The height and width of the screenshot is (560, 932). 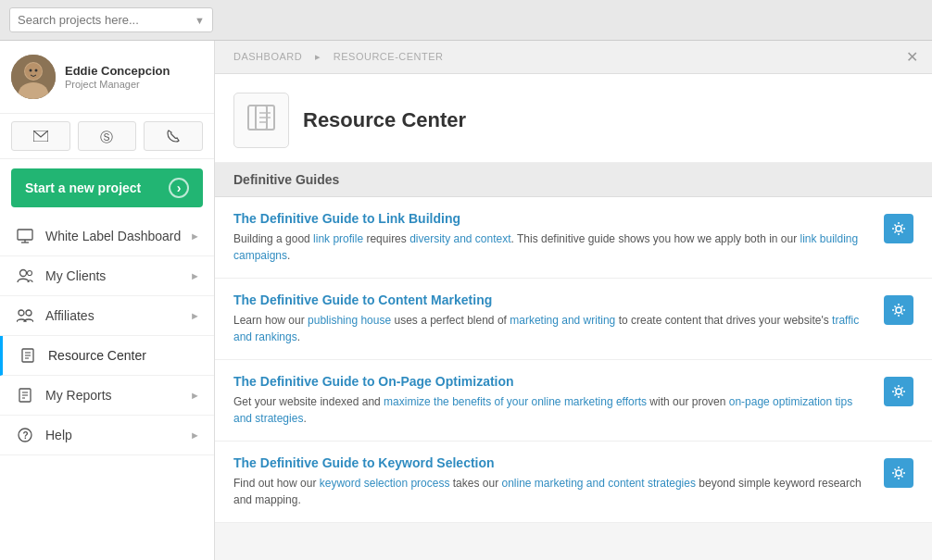 What do you see at coordinates (107, 396) in the screenshot?
I see `sidebar-item-my-reports: My Reports ►` at bounding box center [107, 396].